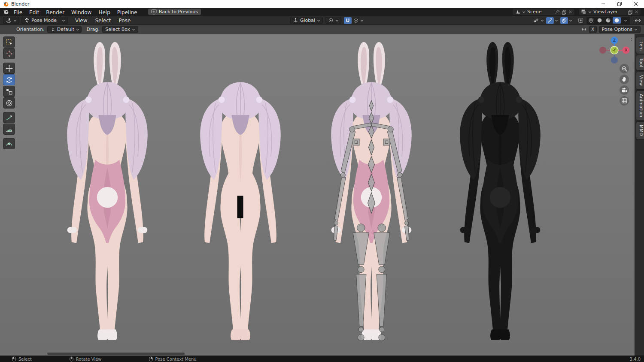 This screenshot has height=362, width=644. I want to click on os-title-bar: Blender, so click(322, 4).